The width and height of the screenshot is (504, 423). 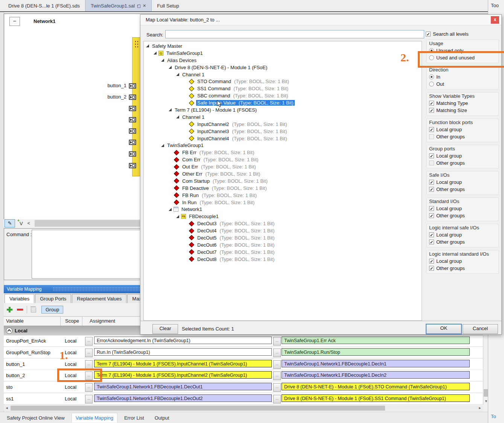 What do you see at coordinates (198, 408) in the screenshot?
I see `scrollbar-thumb` at bounding box center [198, 408].